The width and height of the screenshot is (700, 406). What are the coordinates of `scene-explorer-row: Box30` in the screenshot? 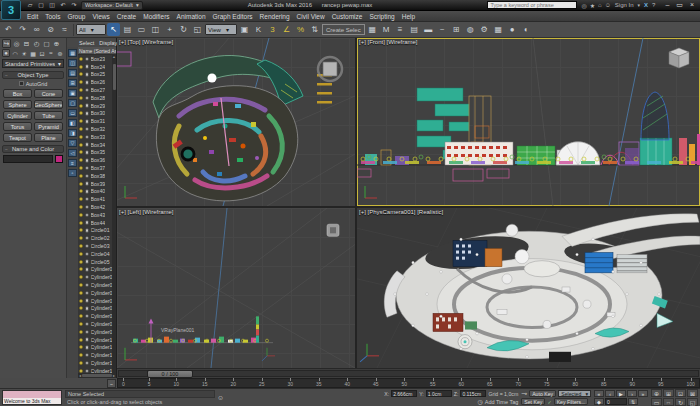 It's located at (95, 114).